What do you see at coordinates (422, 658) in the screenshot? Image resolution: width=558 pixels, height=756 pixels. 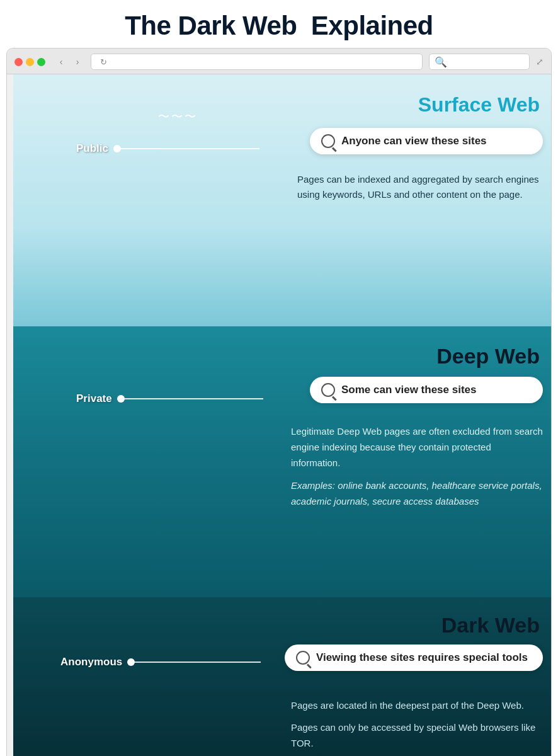 I see `dark-search-text: Viewing these sites requires special too…` at bounding box center [422, 658].